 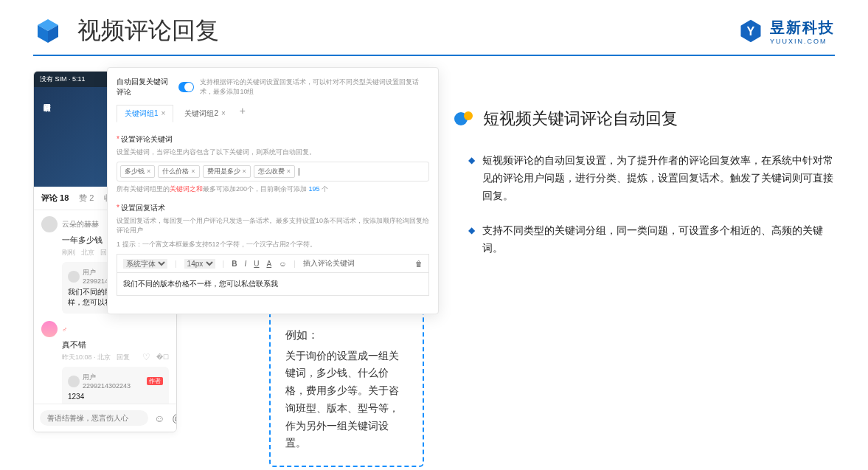 I want to click on example-body: 关于询价的设置成一组关键词，多少钱、什么价格，费用多少等。关于咨询班型、版本、型…, so click(x=347, y=400).